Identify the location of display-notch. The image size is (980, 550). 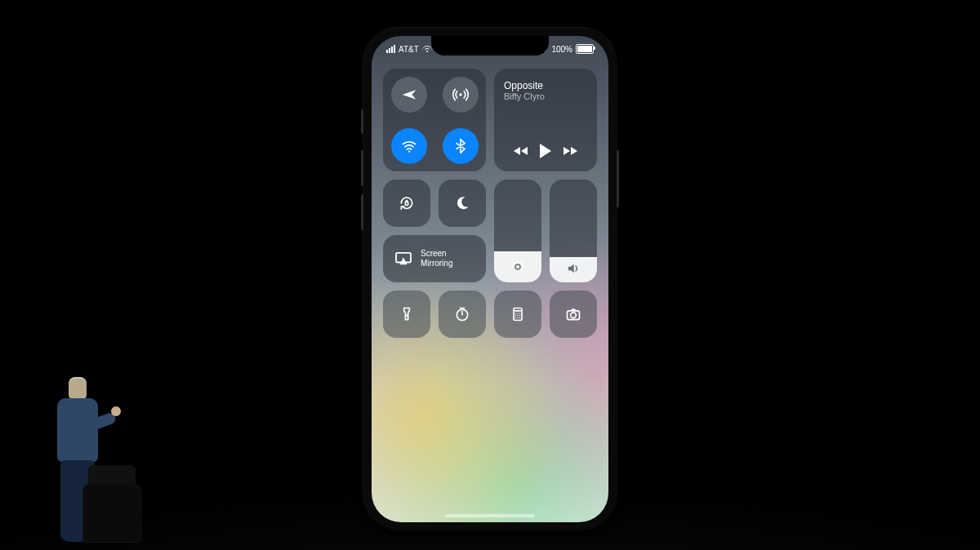
(490, 46).